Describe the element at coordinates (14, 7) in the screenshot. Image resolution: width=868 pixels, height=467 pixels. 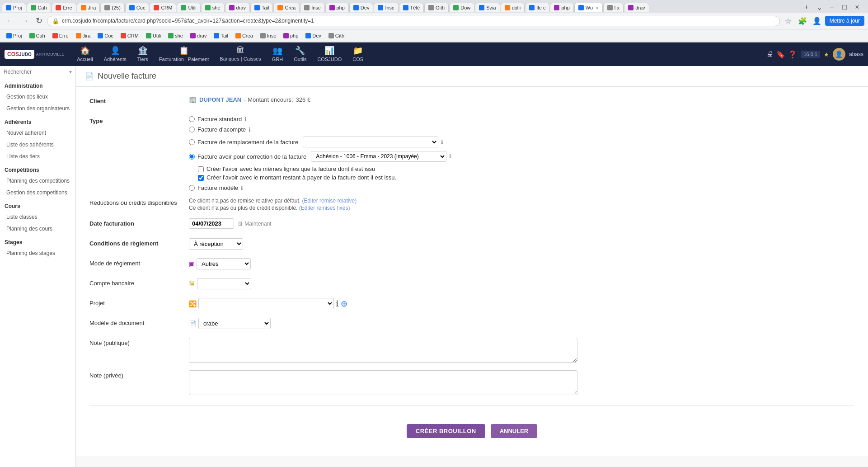
I see `tab-proj: Proj` at that location.